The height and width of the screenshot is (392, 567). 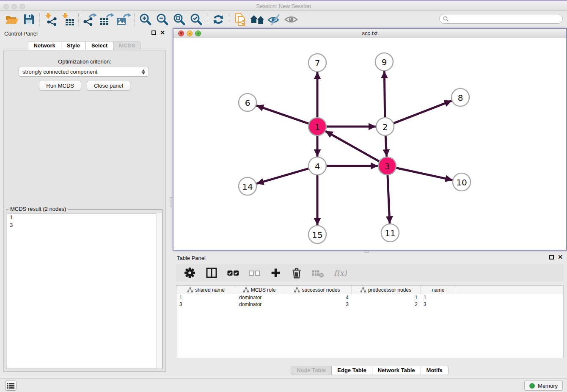 I want to click on export-network-icon, so click(x=90, y=19).